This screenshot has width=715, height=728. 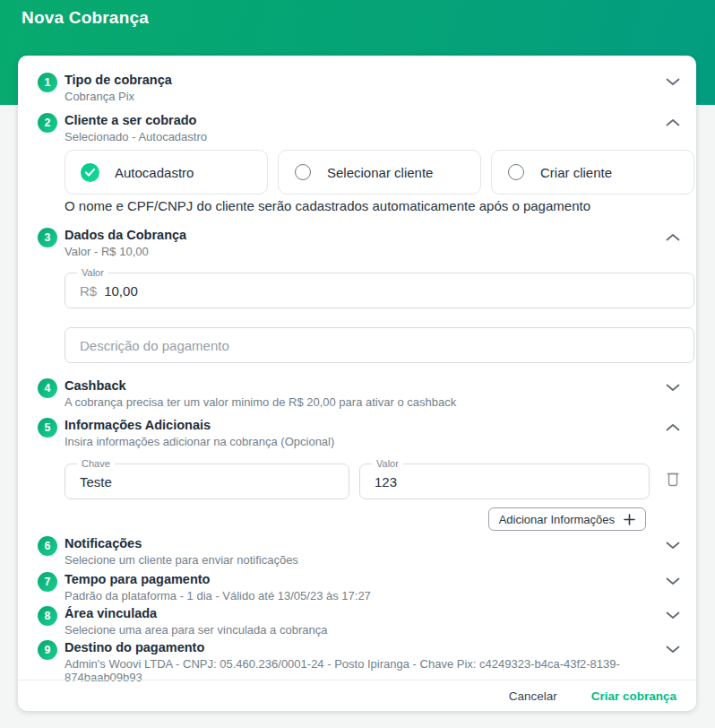 I want to click on additional-info-key-field: Chave, so click(x=207, y=481).